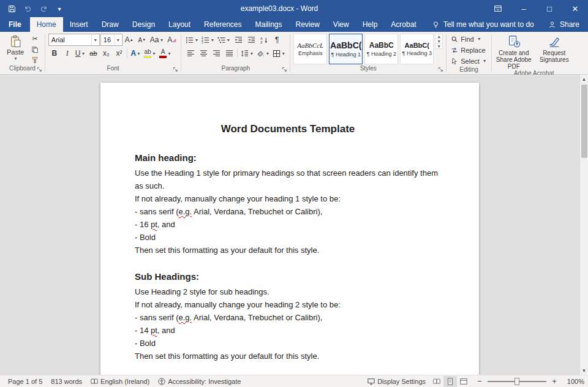 The image size is (588, 387). I want to click on text-effects-button: A▼, so click(136, 53).